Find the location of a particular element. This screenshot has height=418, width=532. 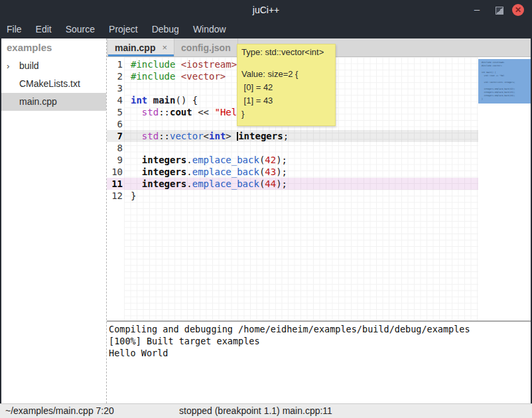

code-line: 11 integers.emplace_back(44); is located at coordinates (293, 184).